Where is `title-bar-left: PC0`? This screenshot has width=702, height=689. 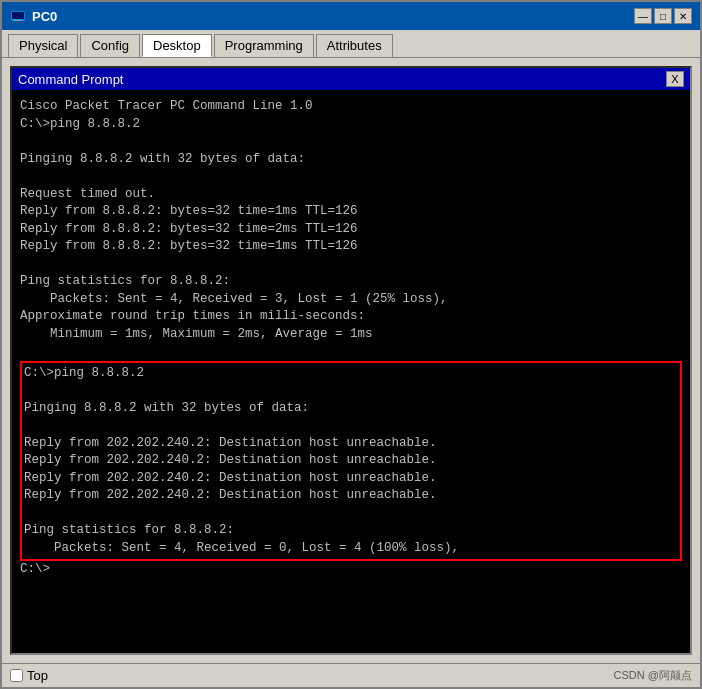 title-bar-left: PC0 is located at coordinates (34, 16).